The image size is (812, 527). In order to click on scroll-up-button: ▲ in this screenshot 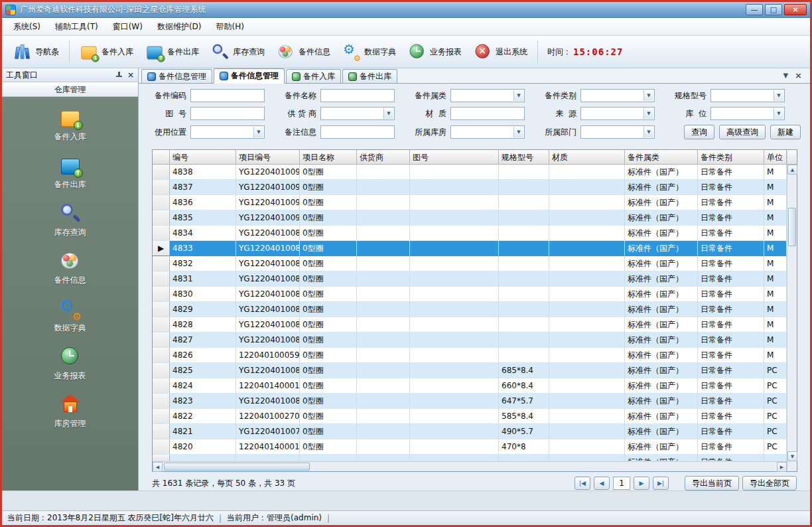, I will do `click(792, 170)`.